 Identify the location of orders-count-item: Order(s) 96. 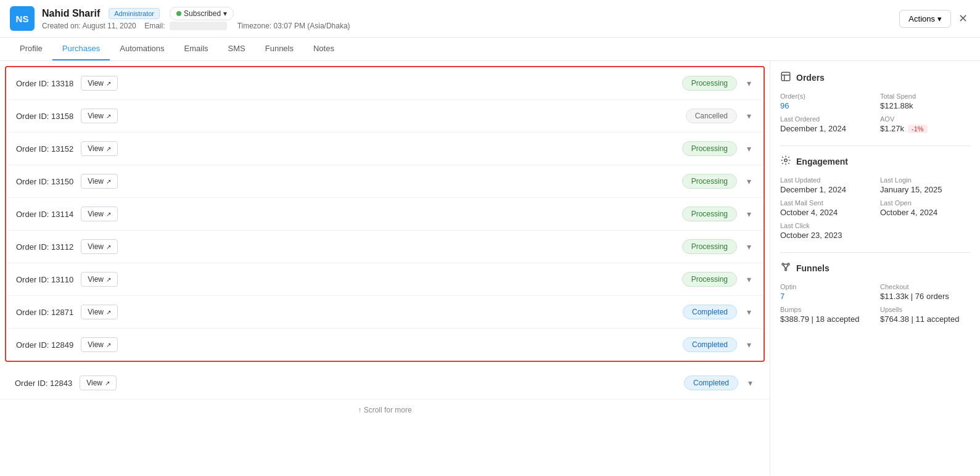
(825, 101).